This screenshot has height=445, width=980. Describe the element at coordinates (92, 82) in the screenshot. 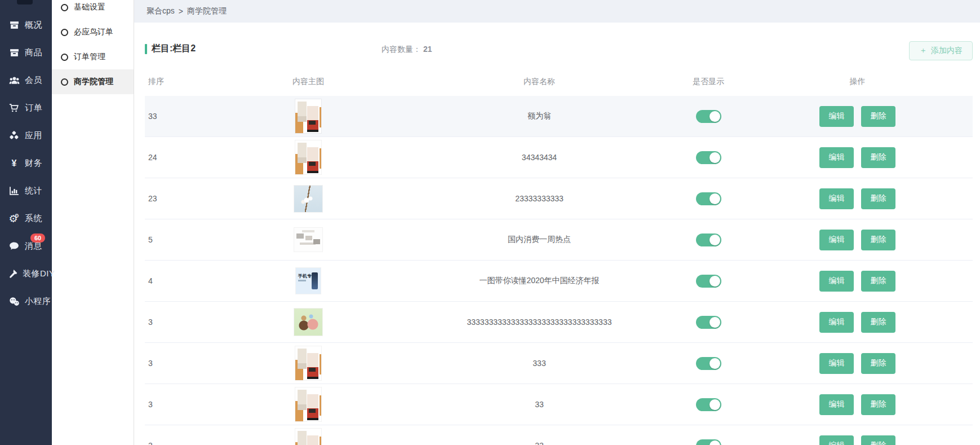

I see `submenu-item-4: 商学院管理` at that location.